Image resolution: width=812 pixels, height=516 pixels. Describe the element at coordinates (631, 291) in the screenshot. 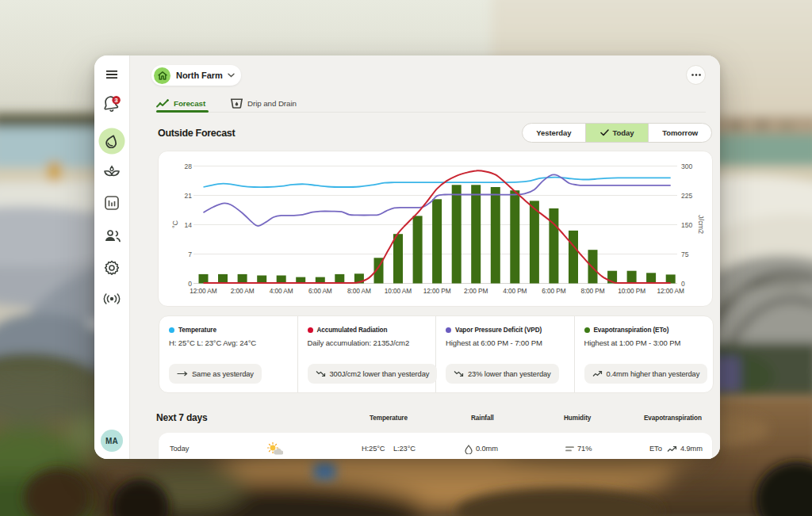

I see `svg-text: 10:00 PM` at that location.